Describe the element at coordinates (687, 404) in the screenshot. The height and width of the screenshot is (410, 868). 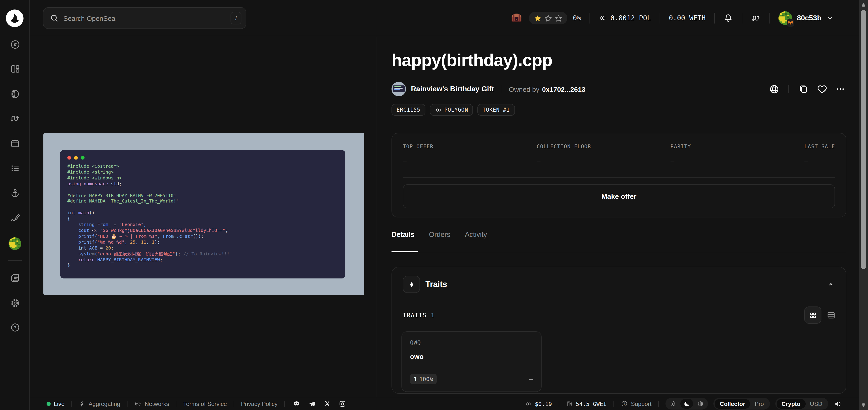
I see `theme-dark-button` at that location.